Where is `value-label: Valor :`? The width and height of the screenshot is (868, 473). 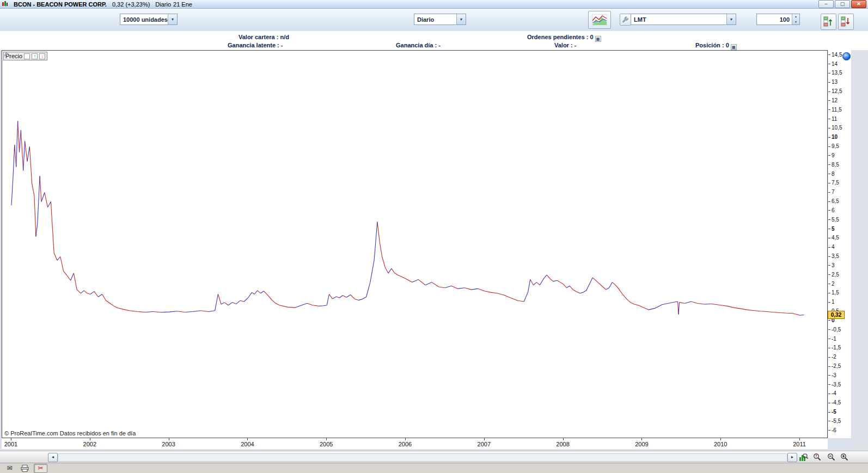 value-label: Valor : is located at coordinates (564, 45).